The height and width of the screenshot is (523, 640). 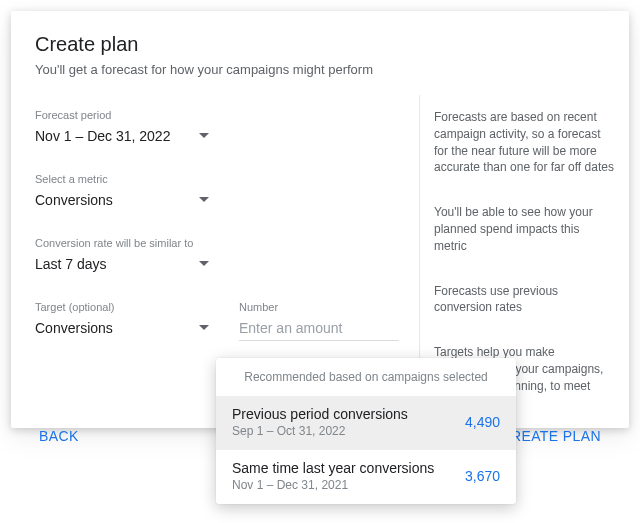 What do you see at coordinates (320, 44) in the screenshot?
I see `page-title: Create plan` at bounding box center [320, 44].